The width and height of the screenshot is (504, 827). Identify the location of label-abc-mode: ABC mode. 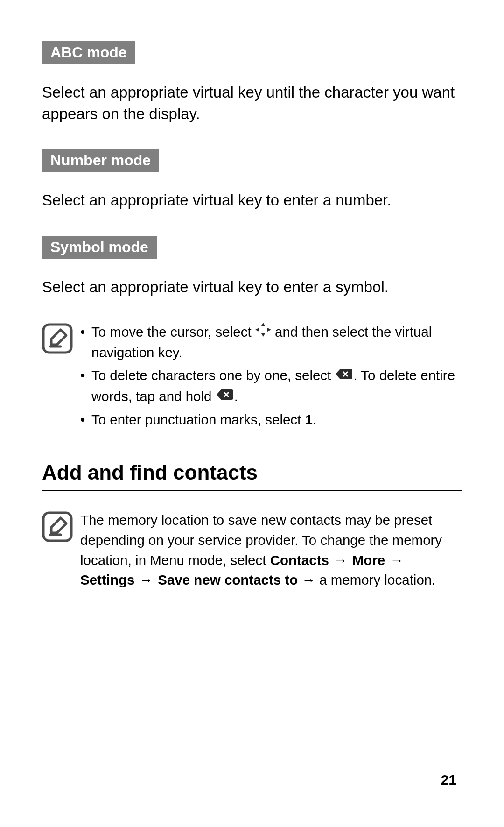
(89, 52).